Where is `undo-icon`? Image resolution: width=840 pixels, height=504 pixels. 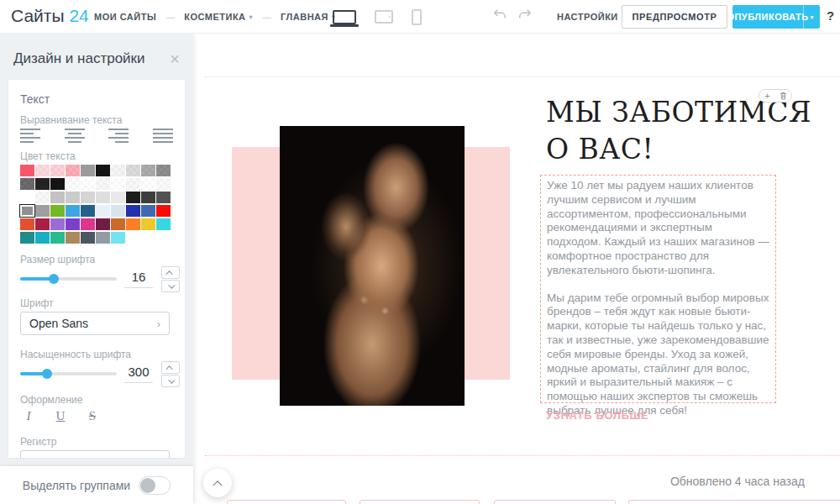 undo-icon is located at coordinates (500, 15).